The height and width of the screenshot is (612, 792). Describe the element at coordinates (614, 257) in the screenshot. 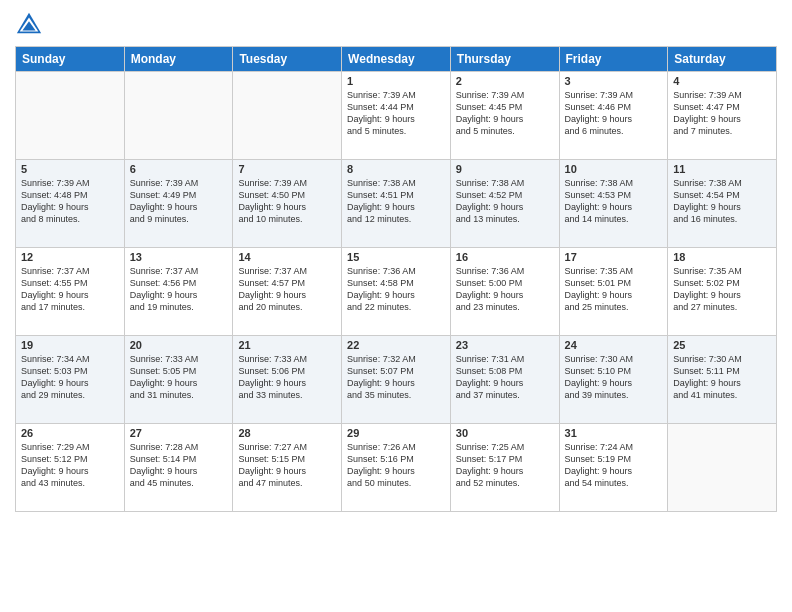

I see `day-number: 17` at that location.